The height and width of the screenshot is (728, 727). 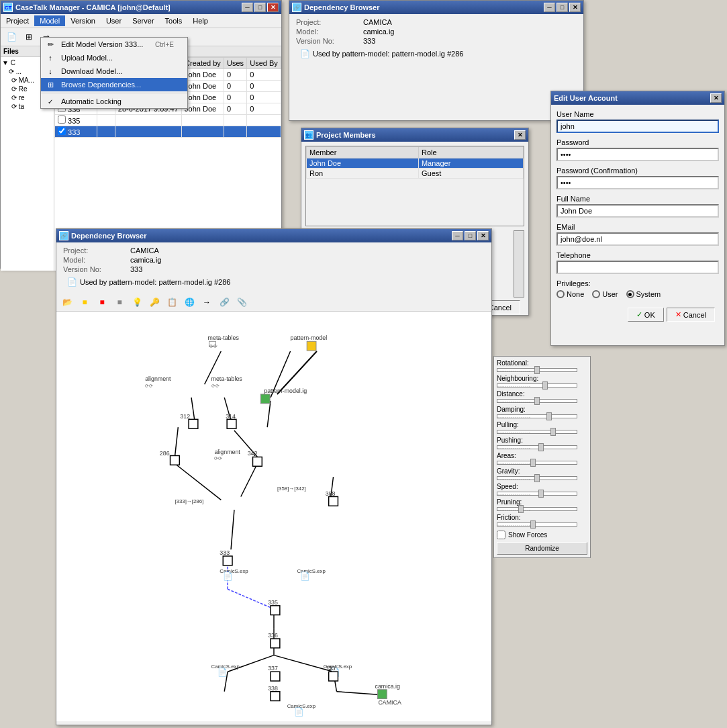 I want to click on dep-browser-1-icon: 🔗, so click(x=297, y=7).